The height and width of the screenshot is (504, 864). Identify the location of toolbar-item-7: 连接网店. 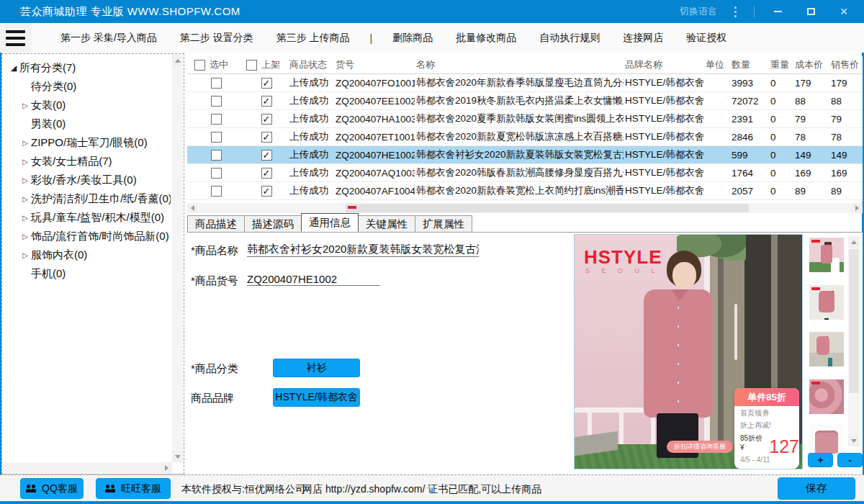
(643, 38).